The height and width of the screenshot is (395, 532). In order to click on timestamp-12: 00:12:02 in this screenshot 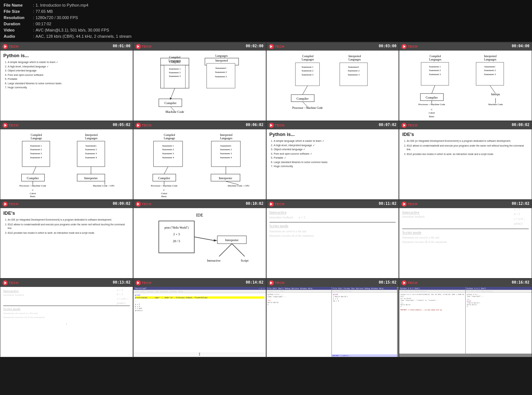, I will do `click(521, 204)`.